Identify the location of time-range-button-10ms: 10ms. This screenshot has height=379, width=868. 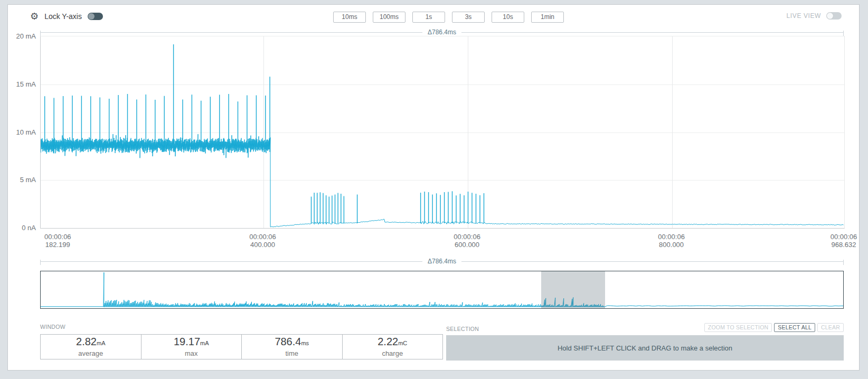
(350, 17).